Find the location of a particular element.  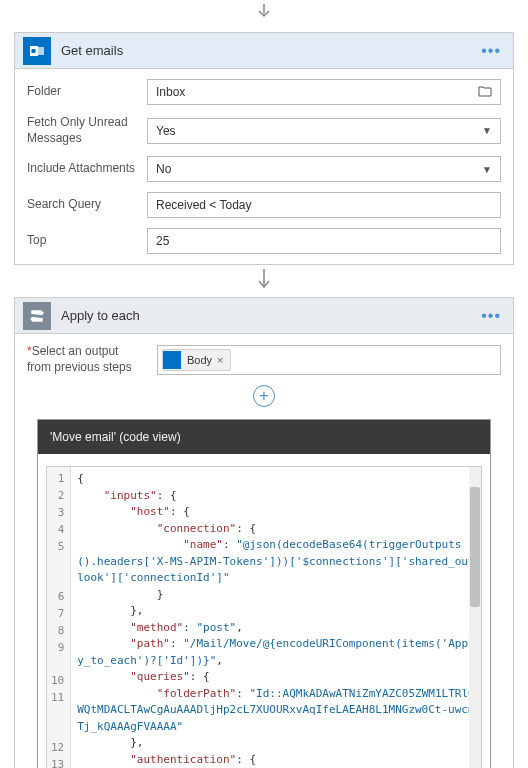

add-step-row: + is located at coordinates (264, 396).